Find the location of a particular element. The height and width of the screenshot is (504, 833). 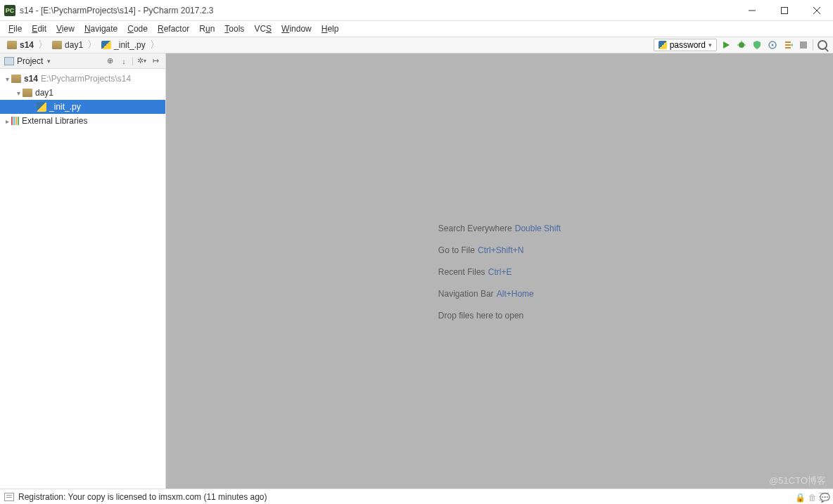

tip-recent-files: Recent Files Ctrl+E is located at coordinates (500, 271).